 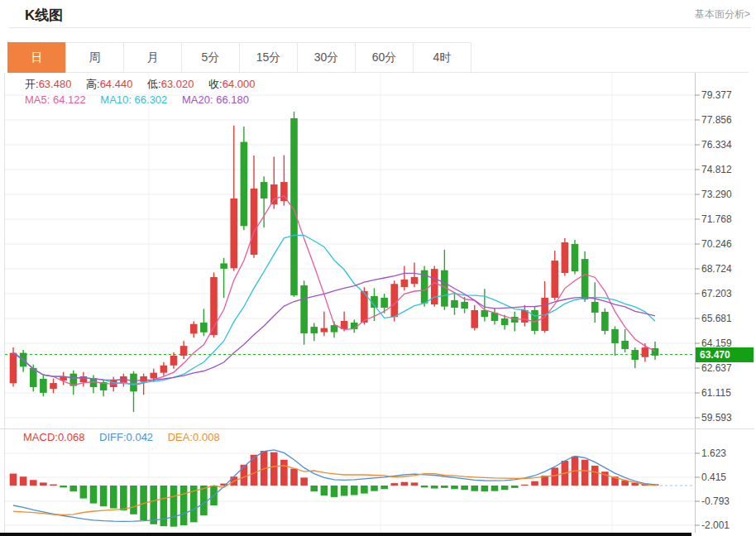 I want to click on high-label: 高:, so click(x=93, y=84).